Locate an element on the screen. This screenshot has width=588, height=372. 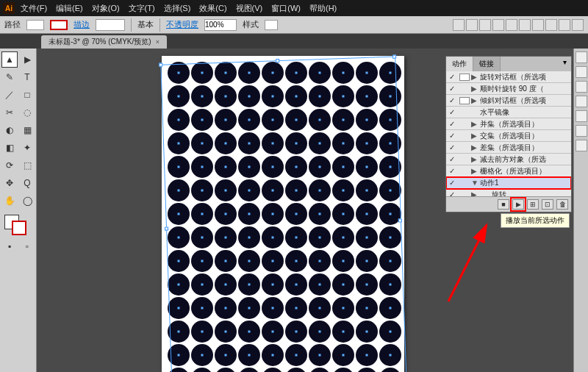
action-row: ✓▶差集（所选项目） is located at coordinates (509, 148).